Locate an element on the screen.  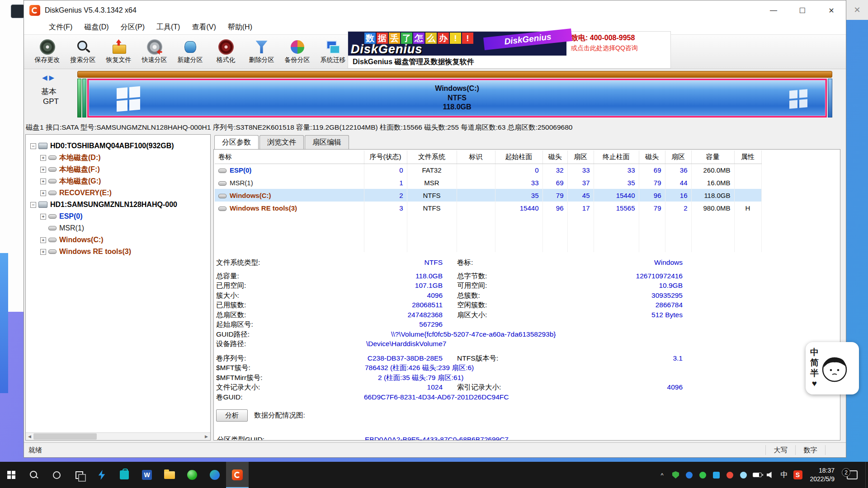
tree-item-local-g: + 本地磁盘(G:) is located at coordinates (118, 181).